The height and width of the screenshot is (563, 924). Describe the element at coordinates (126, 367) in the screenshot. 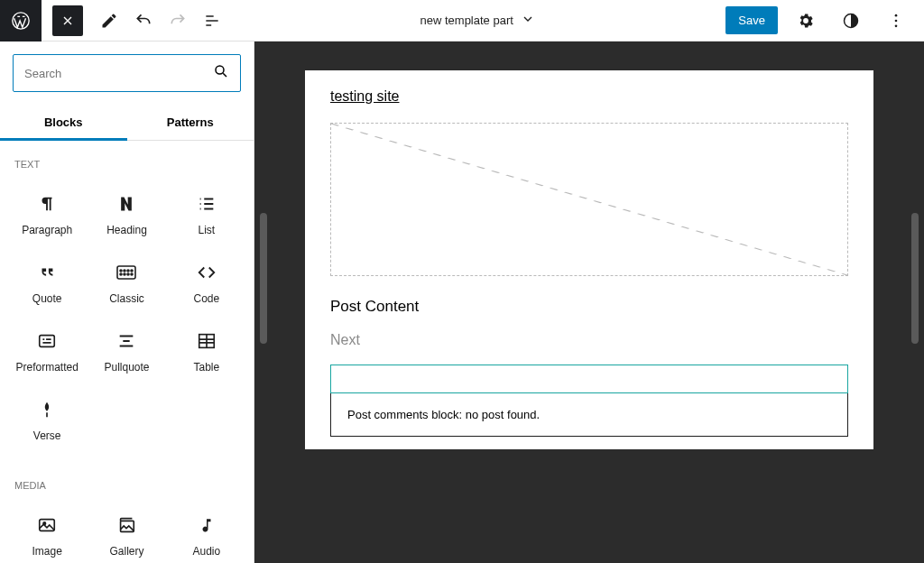

I see `block-label: Pullquote` at that location.